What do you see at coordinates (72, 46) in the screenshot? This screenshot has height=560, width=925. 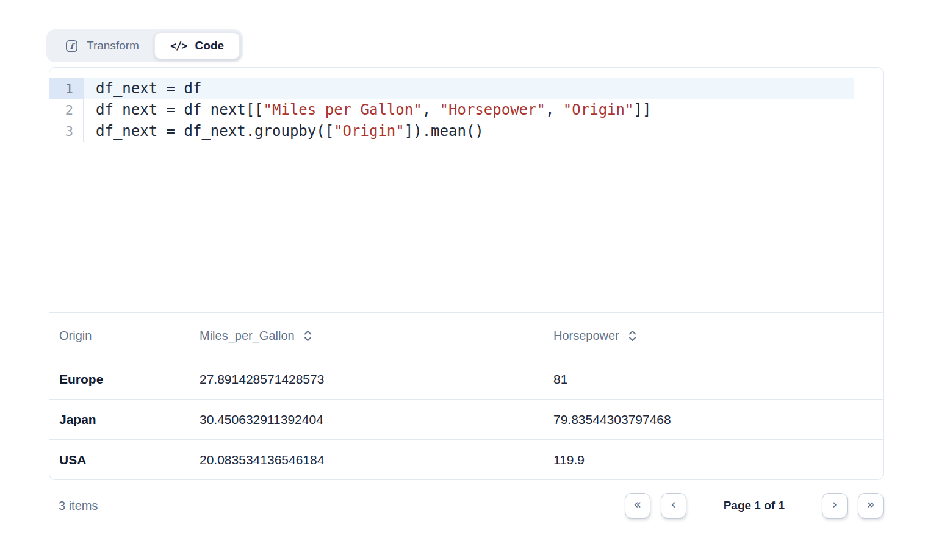 I see `function-icon: f` at bounding box center [72, 46].